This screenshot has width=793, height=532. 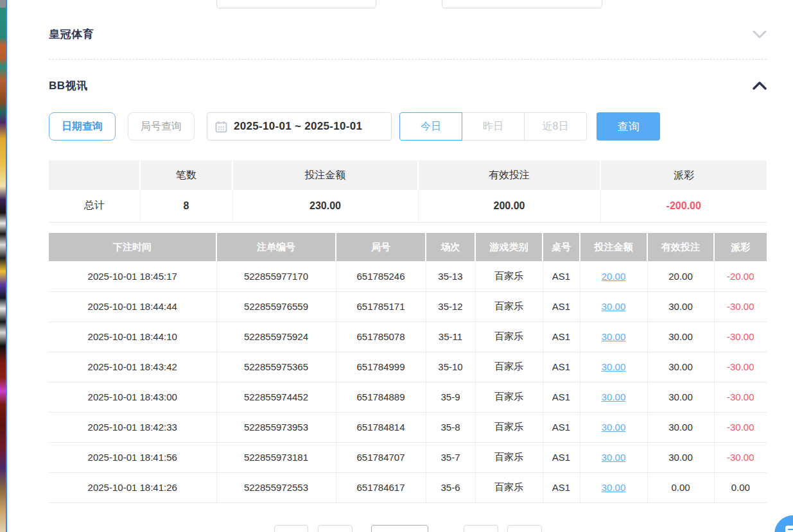 I want to click on quick-range-today: 今日, so click(x=431, y=126).